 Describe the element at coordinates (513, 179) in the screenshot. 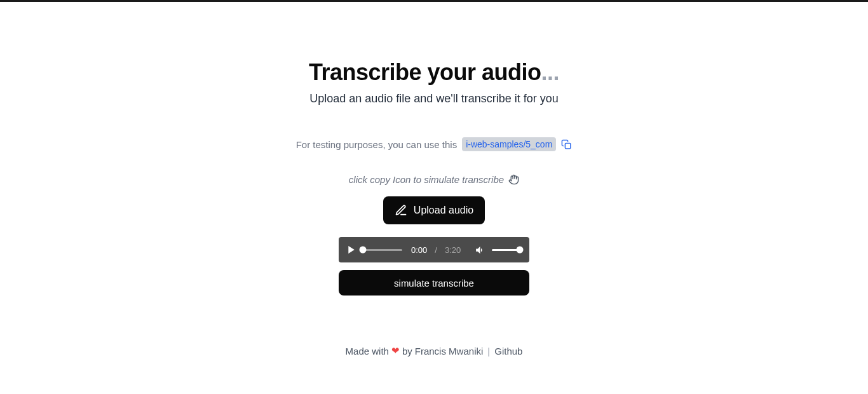

I see `pointer-icon` at that location.